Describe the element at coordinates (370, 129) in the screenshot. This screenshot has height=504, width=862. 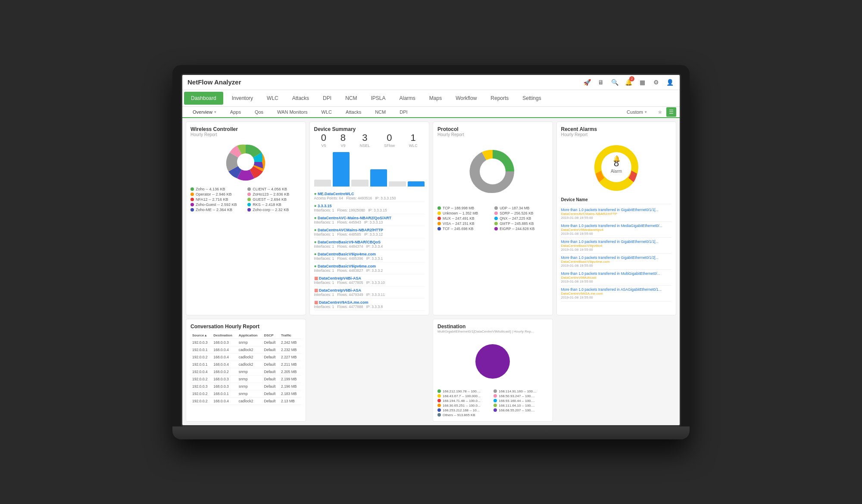
I see `ds-title: Device Summary` at that location.